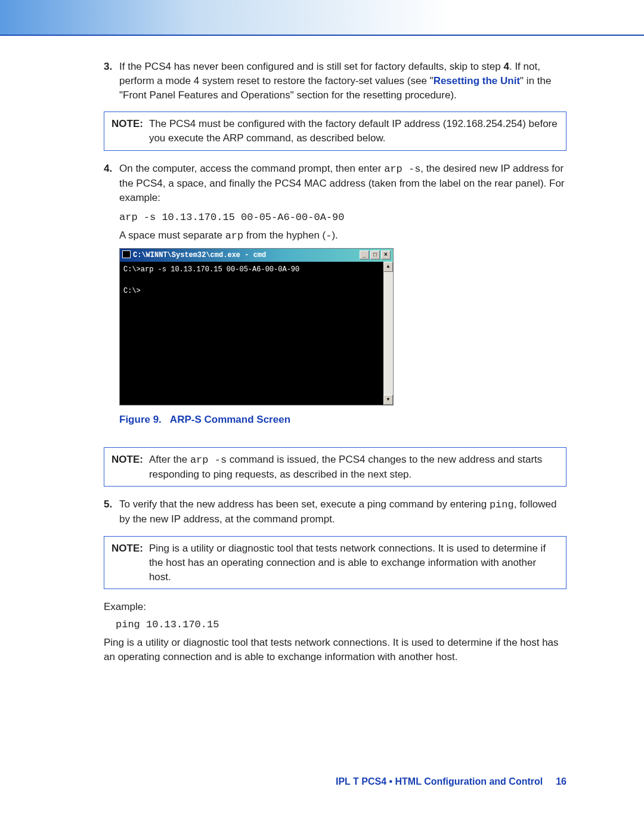 The width and height of the screenshot is (644, 833). Describe the element at coordinates (343, 512) in the screenshot. I see `step-5-body: To verify that the new address has been …` at that location.